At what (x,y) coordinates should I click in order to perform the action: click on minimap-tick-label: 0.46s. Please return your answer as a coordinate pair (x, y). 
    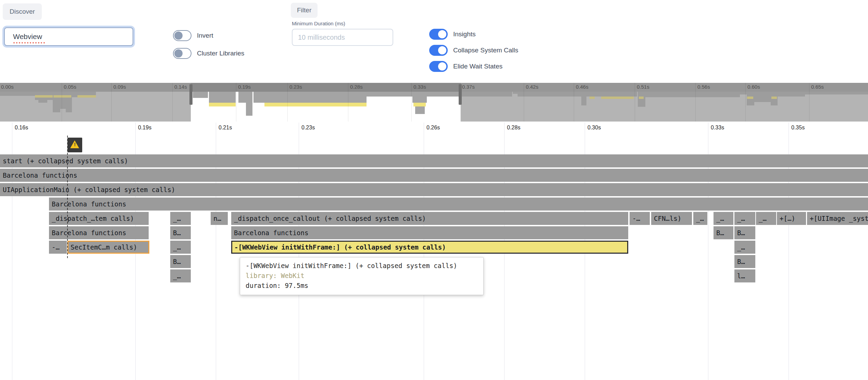
    Looking at the image, I should click on (582, 87).